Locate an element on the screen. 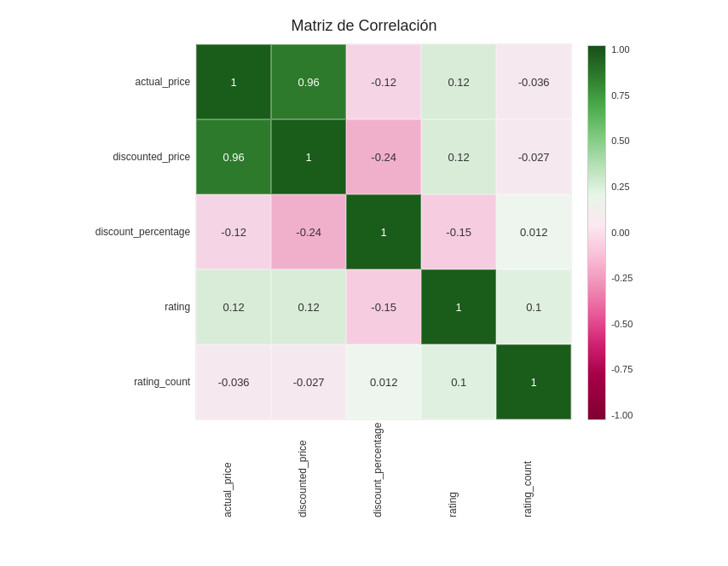 The width and height of the screenshot is (728, 566). colorbar-wrapper: 1.000.750.500.250.00-0.25-0.50-0.75-1.00 is located at coordinates (610, 233).